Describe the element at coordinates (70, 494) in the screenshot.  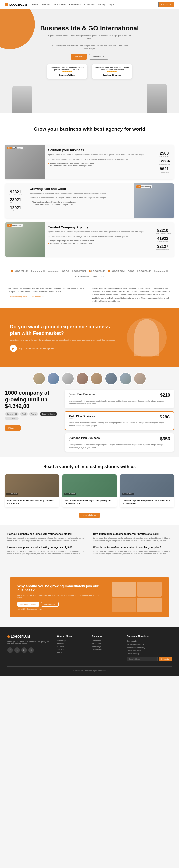
I see `blog-date-2: June 26, 2023` at that location.